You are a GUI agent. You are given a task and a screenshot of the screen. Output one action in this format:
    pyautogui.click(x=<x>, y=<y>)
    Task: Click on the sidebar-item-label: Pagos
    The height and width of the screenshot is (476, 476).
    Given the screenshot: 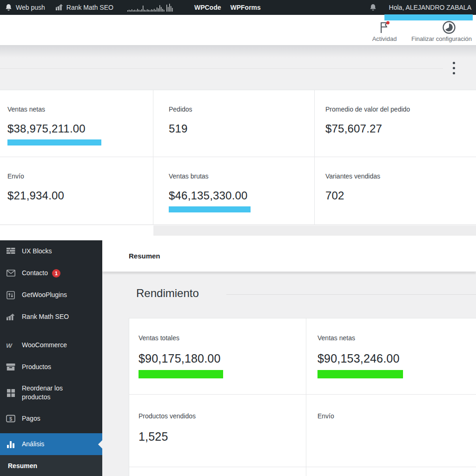 What is the action you would take?
    pyautogui.click(x=31, y=418)
    